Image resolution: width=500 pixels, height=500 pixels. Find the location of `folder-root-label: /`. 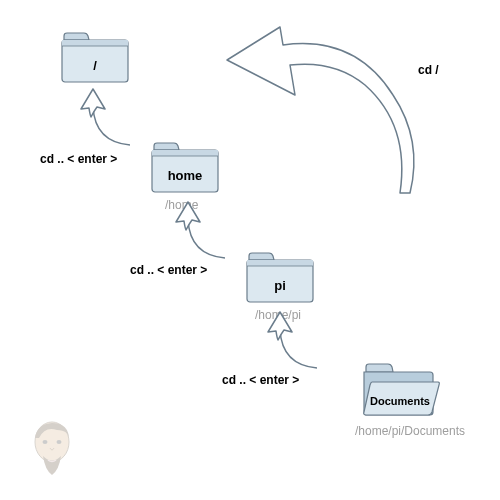

folder-root-label: / is located at coordinates (95, 66).